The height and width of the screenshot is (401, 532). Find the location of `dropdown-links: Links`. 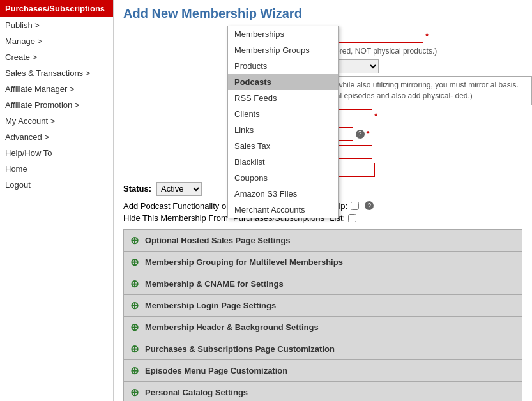

dropdown-links: Links is located at coordinates (284, 130).